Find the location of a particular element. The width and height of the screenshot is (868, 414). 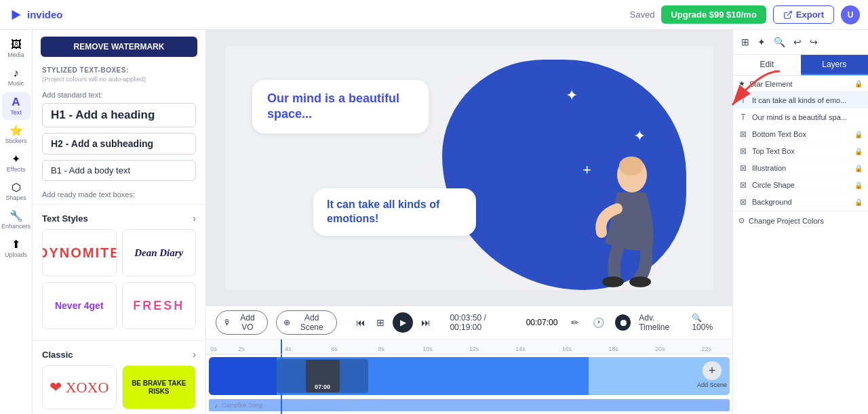

h1-button: H1 - Add a heading is located at coordinates (119, 115).